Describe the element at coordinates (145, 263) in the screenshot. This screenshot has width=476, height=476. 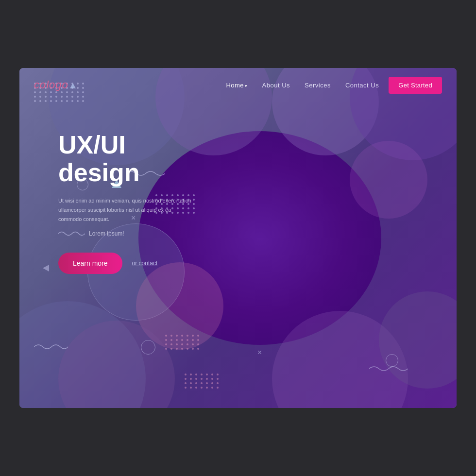
I see `or-contact-button: or contact` at that location.